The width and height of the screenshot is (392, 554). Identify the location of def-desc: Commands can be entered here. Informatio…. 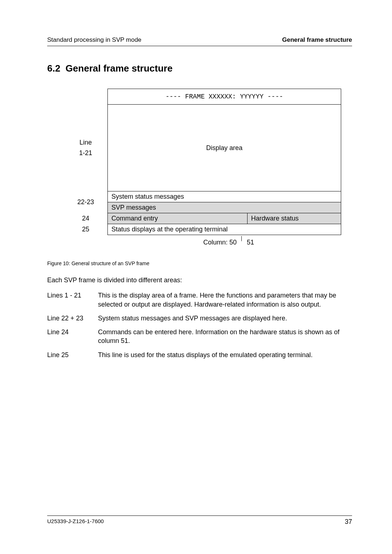
(225, 336).